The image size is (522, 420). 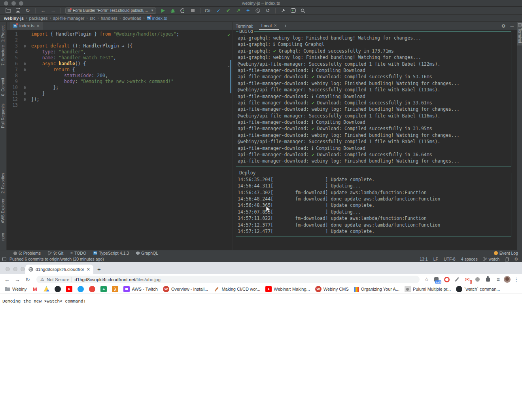 What do you see at coordinates (268, 11) in the screenshot?
I see `undo-icon: ↺` at bounding box center [268, 11].